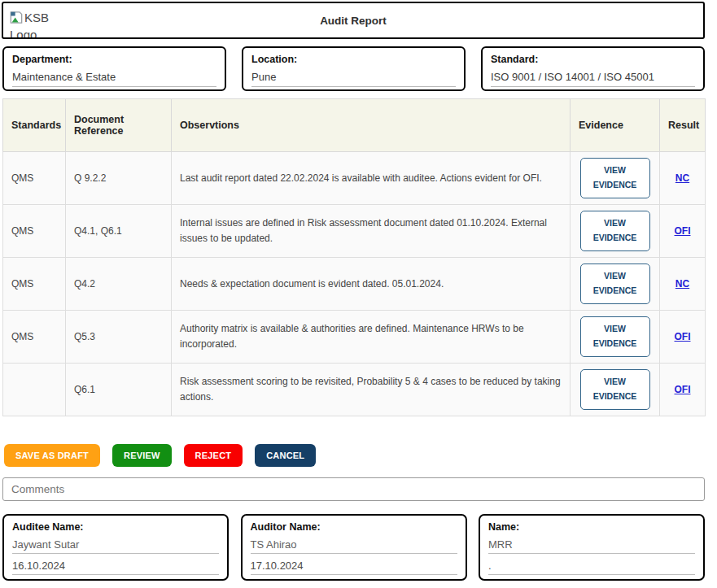 The width and height of the screenshot is (717, 588). Describe the element at coordinates (119, 179) in the screenshot. I see `cell-doc-reference: Q 9.2.2` at that location.